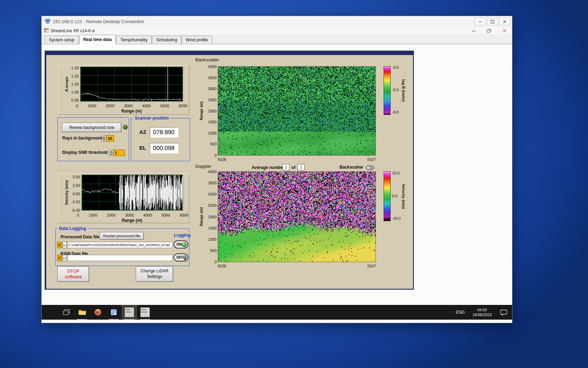  I want to click on tab-system-setup: System setup, so click(62, 40).